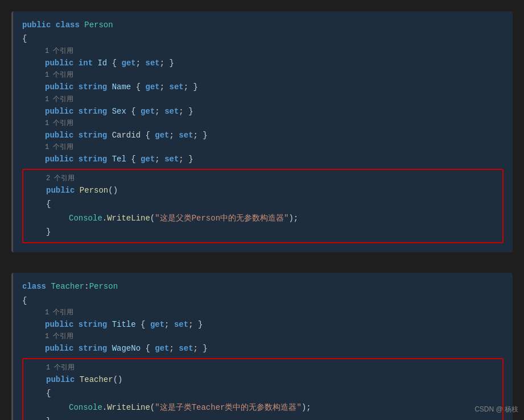  I want to click on person-constructor-ref: 2 个引用, so click(274, 178).